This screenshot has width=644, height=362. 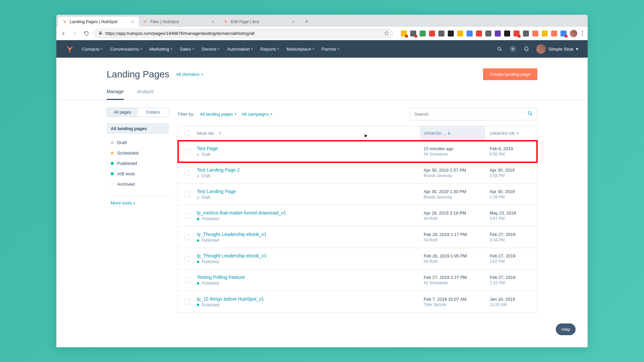 What do you see at coordinates (122, 112) in the screenshot?
I see `seg-all-pages: All pages` at bounding box center [122, 112].